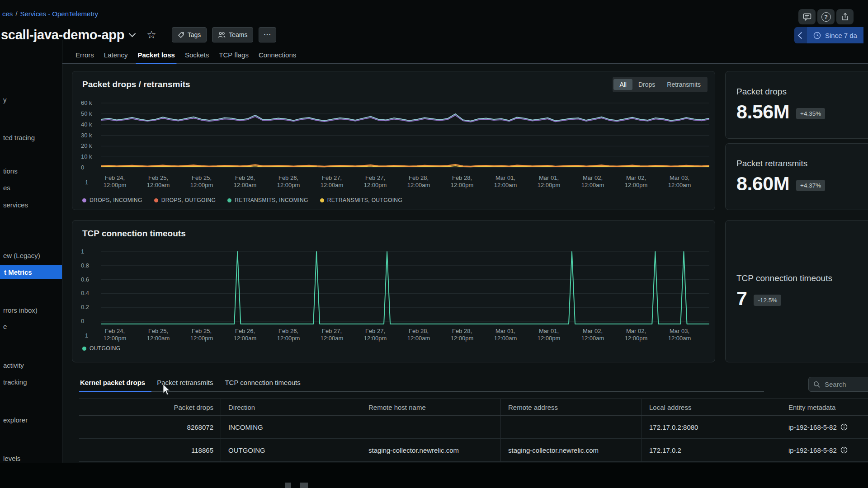 Image resolution: width=868 pixels, height=488 pixels. What do you see at coordinates (5, 326) in the screenshot?
I see `sidebar-item: e` at bounding box center [5, 326].